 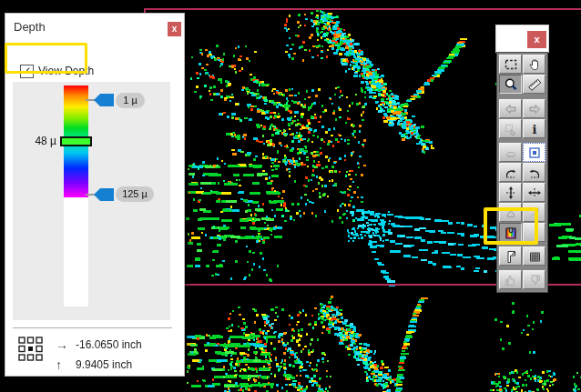 I want to click on rotate-left-icon, so click(x=535, y=173).